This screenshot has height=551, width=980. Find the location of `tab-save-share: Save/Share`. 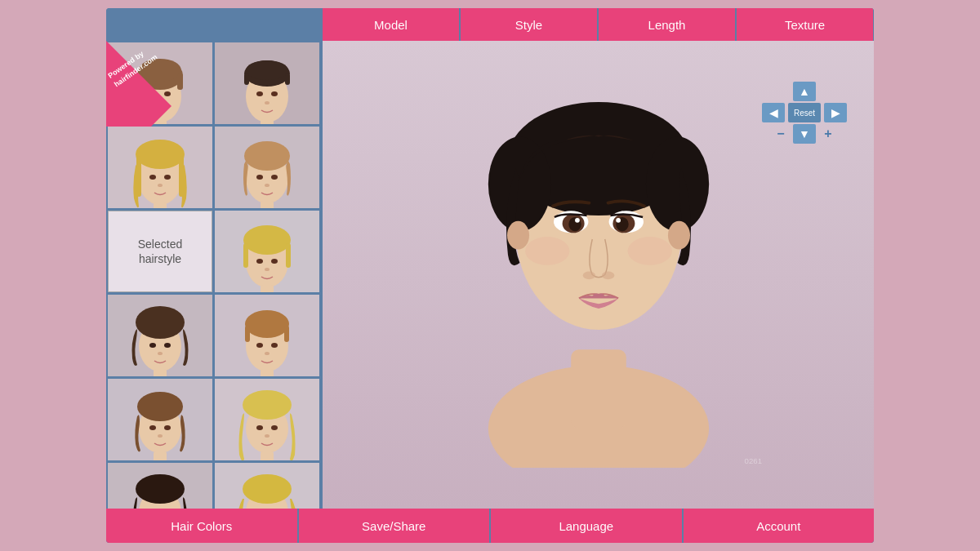

tab-save-share: Save/Share is located at coordinates (394, 526).